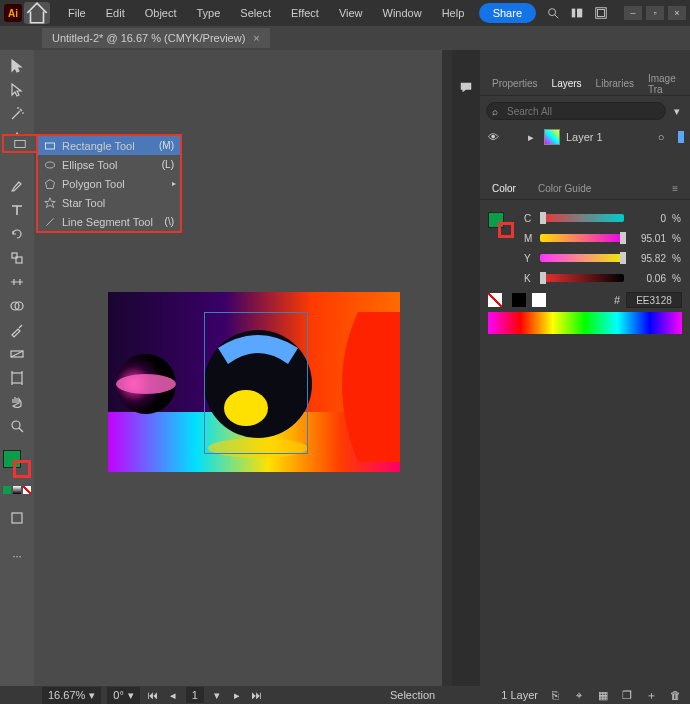 The image size is (690, 704). Describe the element at coordinates (109, 184) in the screenshot. I see `flyout-polygon: Polygon Tool ▸` at that location.